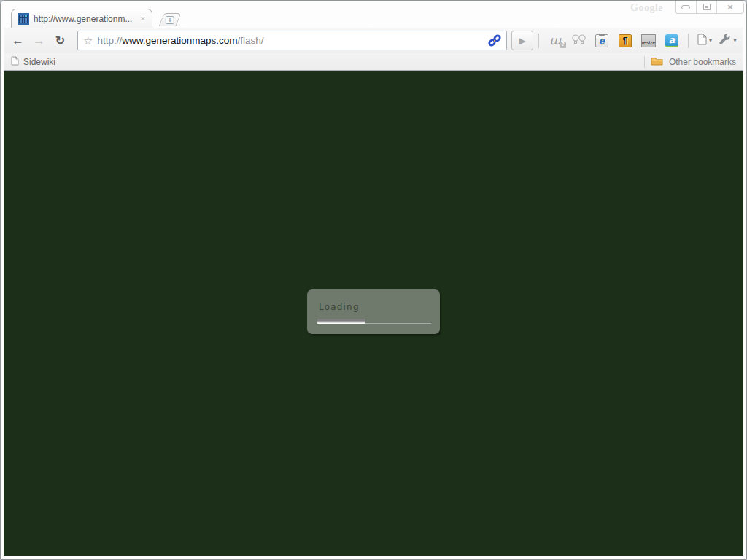 This screenshot has width=747, height=560. Describe the element at coordinates (180, 41) in the screenshot. I see `url-text: http://www.generationmaps.com/flash/` at that location.